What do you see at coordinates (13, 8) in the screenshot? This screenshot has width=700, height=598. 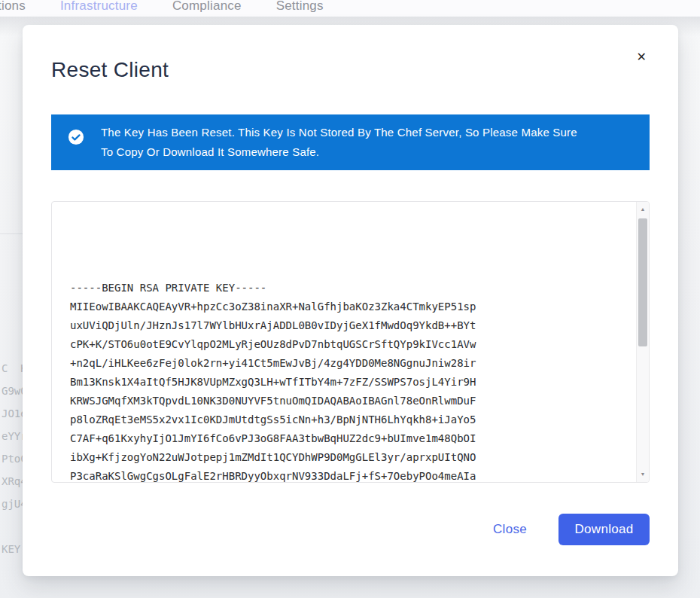 I see `nav-tab: tions` at bounding box center [13, 8].